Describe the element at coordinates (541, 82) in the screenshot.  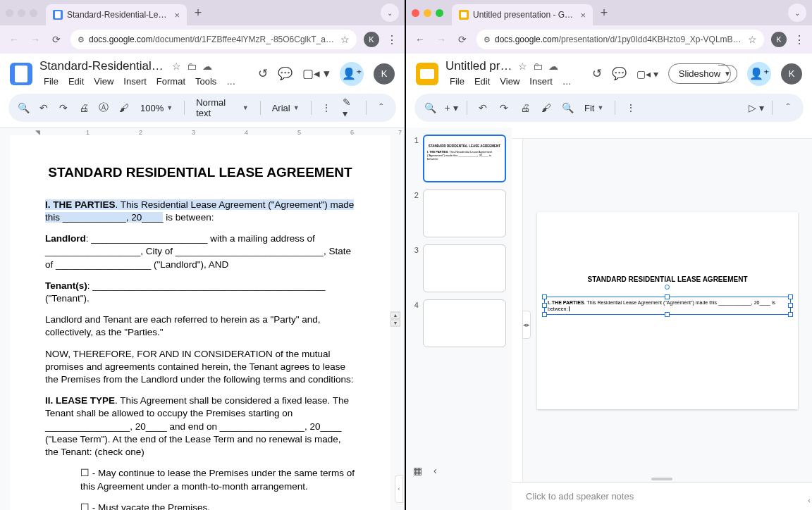
I see `menu-insert: Insert` at that location.